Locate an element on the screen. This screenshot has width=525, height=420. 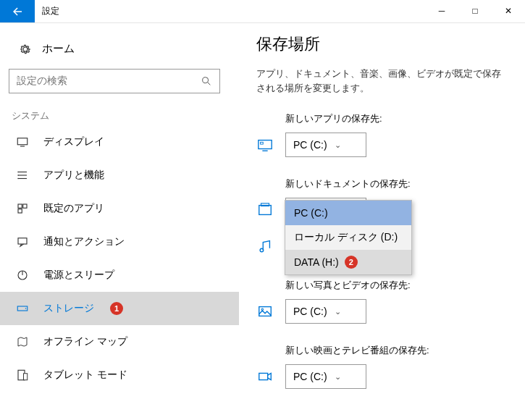
movies-dropdown: PC (C:) ⌄ is located at coordinates (326, 377).